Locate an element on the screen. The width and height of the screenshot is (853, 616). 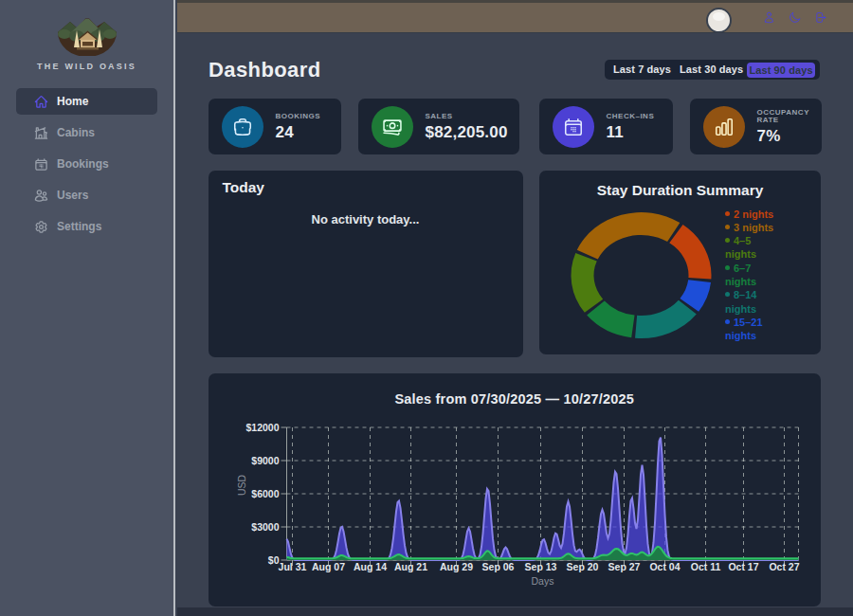
svg-text: Aug 14 is located at coordinates (370, 567).